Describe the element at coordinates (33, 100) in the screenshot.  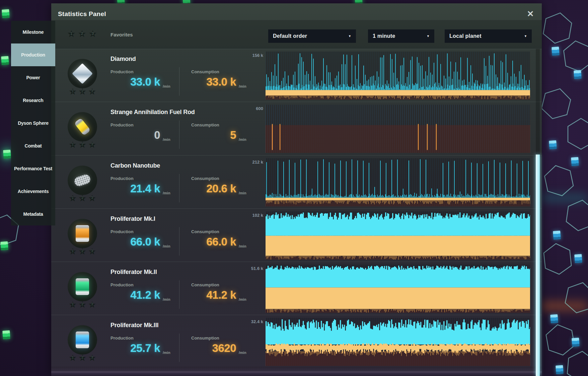
I see `sidebar-item-label: Research` at that location.